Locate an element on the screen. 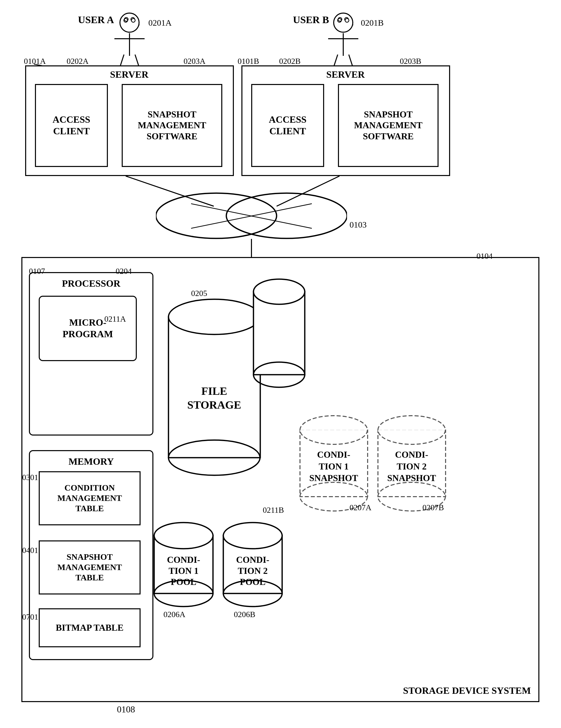 This screenshot has height=728, width=561. ref-0207b: 0207B is located at coordinates (433, 508).